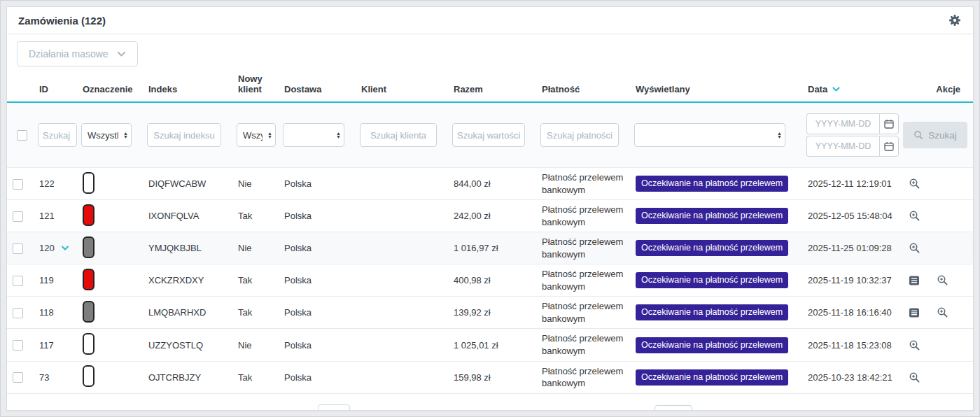  What do you see at coordinates (843, 146) in the screenshot?
I see `date-to-input` at bounding box center [843, 146].